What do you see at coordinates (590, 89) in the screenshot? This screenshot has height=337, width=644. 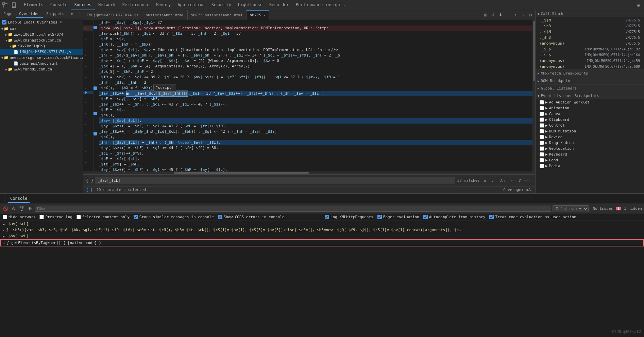 I see `global-listeners-header: ▶ Global Listeners` at bounding box center [590, 89].